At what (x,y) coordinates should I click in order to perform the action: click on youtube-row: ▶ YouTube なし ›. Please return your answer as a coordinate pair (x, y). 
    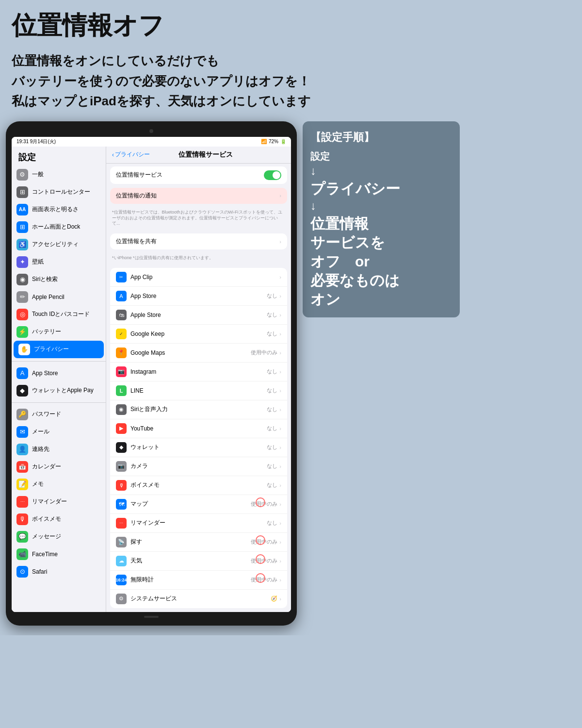
    Looking at the image, I should click on (199, 429).